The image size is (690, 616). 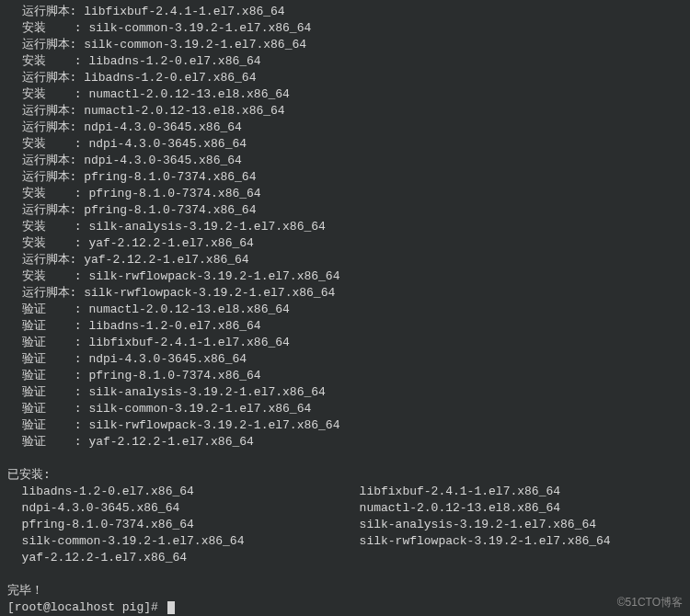 What do you see at coordinates (345, 144) in the screenshot?
I see `output-line: 安装 : ndpi-4.3.0-3645.x86_64` at bounding box center [345, 144].